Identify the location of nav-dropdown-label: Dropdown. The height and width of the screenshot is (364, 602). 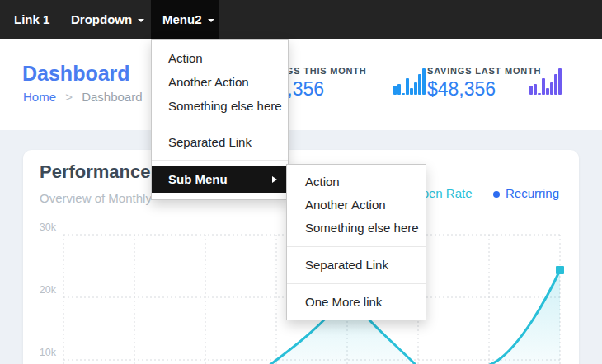
(101, 20).